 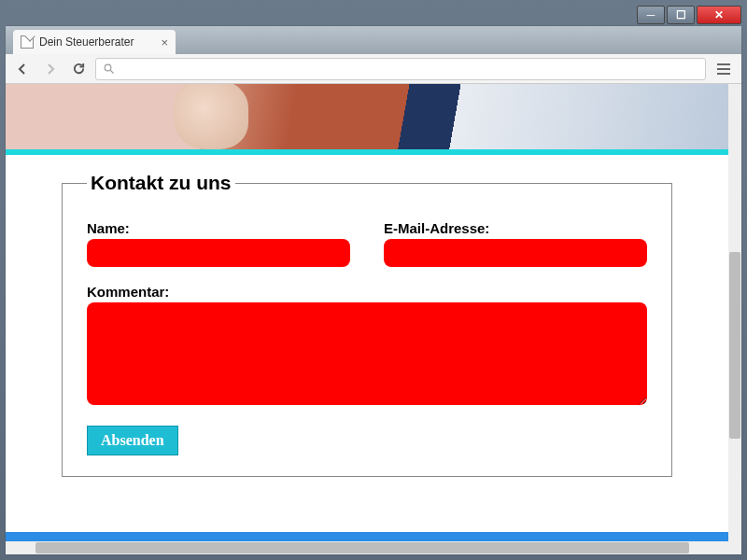 What do you see at coordinates (211, 117) in the screenshot?
I see `hero-thumb-image` at bounding box center [211, 117].